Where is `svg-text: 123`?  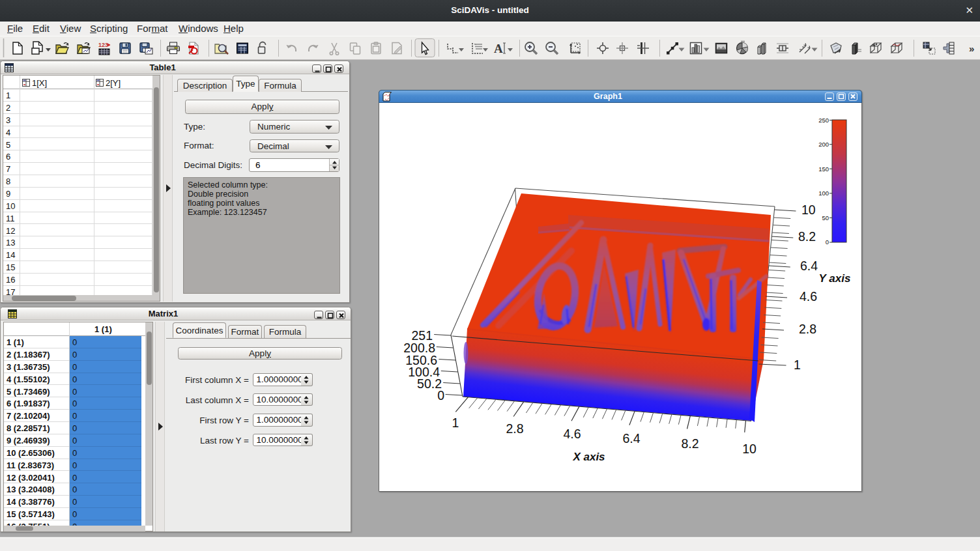
svg-text: 123 is located at coordinates (103, 45).